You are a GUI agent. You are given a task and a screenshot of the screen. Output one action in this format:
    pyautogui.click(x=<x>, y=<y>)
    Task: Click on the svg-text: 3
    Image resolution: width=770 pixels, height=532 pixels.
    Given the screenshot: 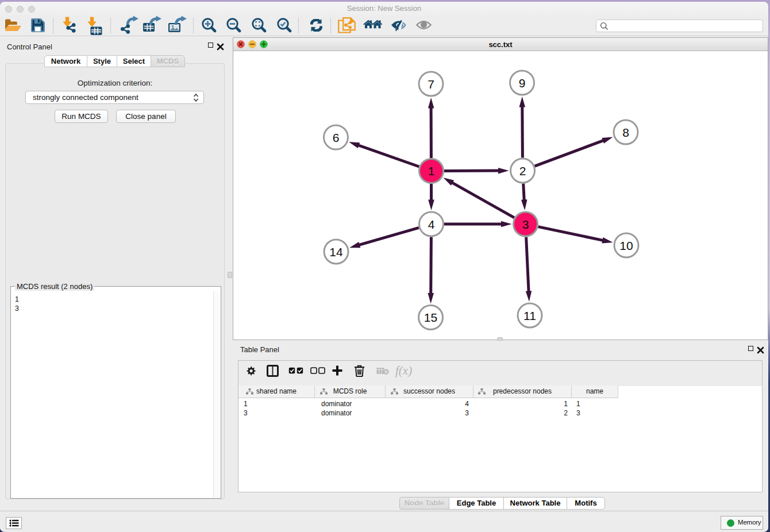 What is the action you would take?
    pyautogui.click(x=526, y=224)
    